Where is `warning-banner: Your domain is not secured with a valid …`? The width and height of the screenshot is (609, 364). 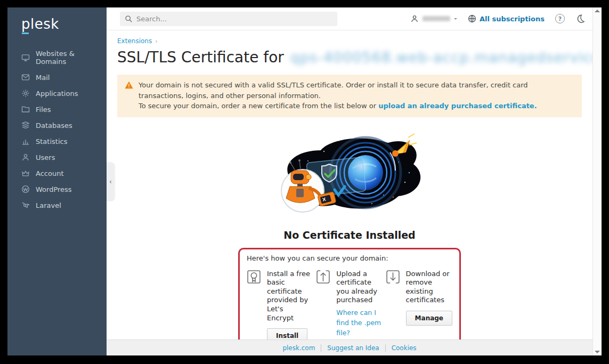 warning-banner: Your domain is not secured with a valid … is located at coordinates (350, 96).